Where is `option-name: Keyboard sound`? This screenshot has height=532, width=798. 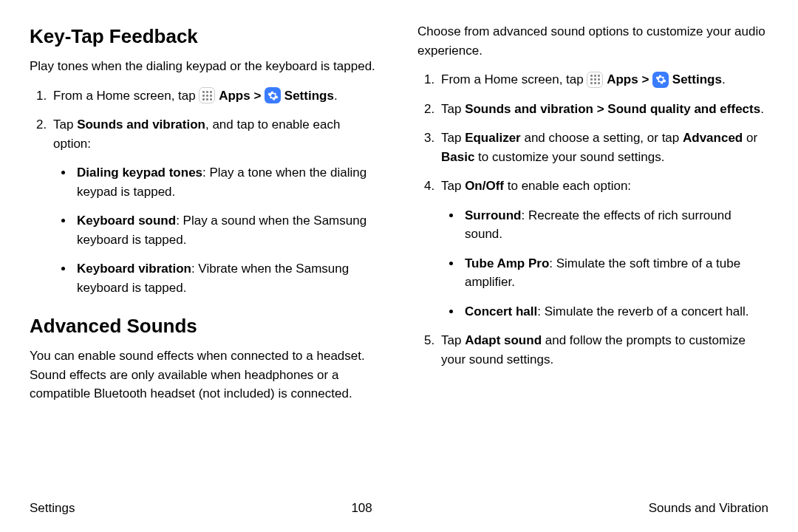 option-name: Keyboard sound is located at coordinates (126, 220).